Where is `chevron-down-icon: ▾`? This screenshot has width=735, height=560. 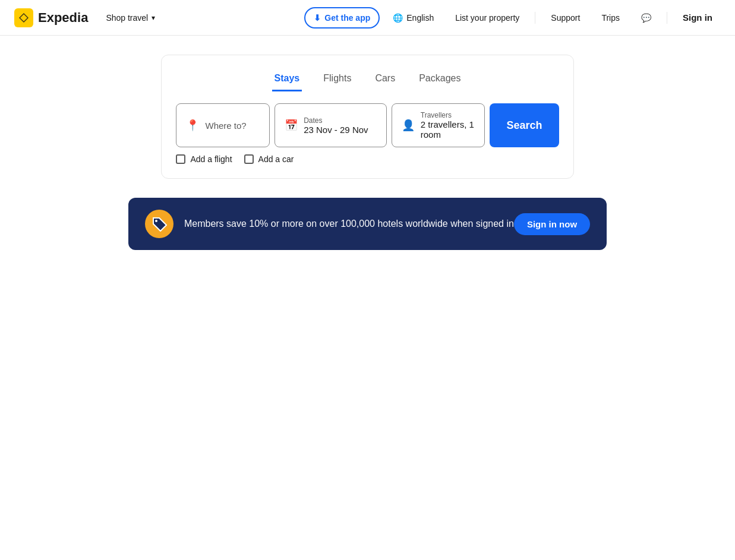
chevron-down-icon: ▾ is located at coordinates (153, 18).